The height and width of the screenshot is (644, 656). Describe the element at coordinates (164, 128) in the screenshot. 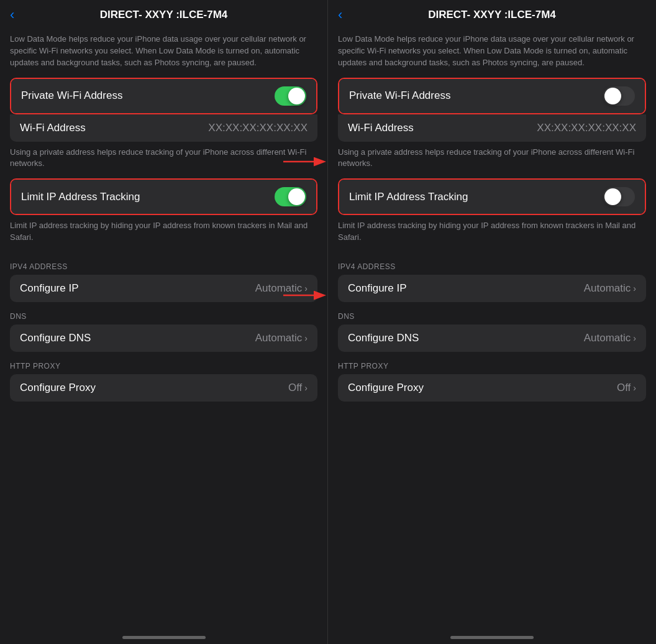

I see `left-wifi-address-row: Wi-Fi Address XX:XX:XX:XX:XX:XX` at that location.